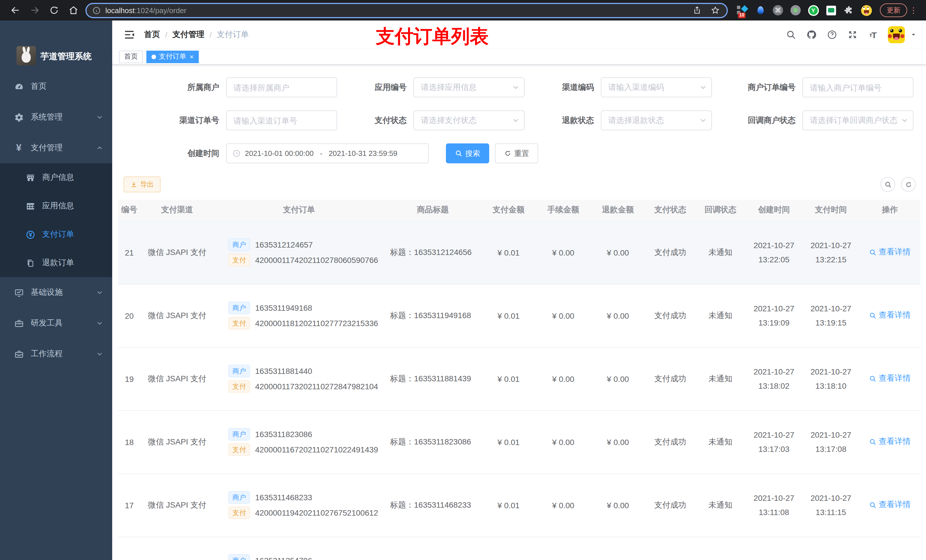  Describe the element at coordinates (56, 206) in the screenshot. I see `sidebar-item-app-info: 应用信息` at that location.